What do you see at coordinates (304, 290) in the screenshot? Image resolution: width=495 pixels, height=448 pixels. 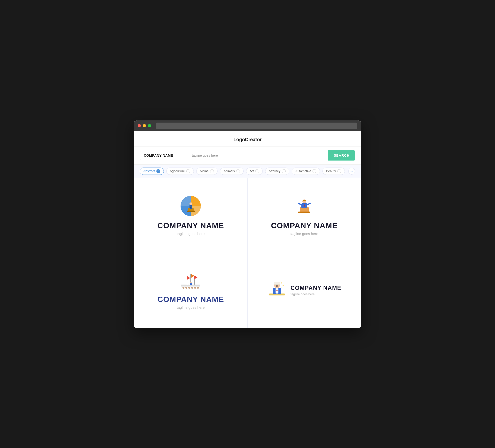 I see `logo-4-inline-container: ✦ ✦ ✦ COMPANY NAME tagline goes here` at bounding box center [304, 290].